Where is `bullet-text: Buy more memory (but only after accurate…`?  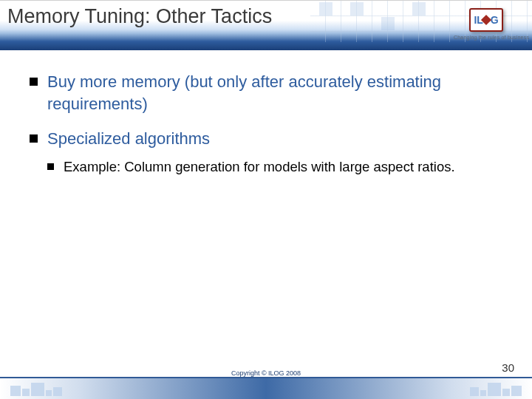 bullet-text: Buy more memory (but only after accurate… is located at coordinates (244, 93).